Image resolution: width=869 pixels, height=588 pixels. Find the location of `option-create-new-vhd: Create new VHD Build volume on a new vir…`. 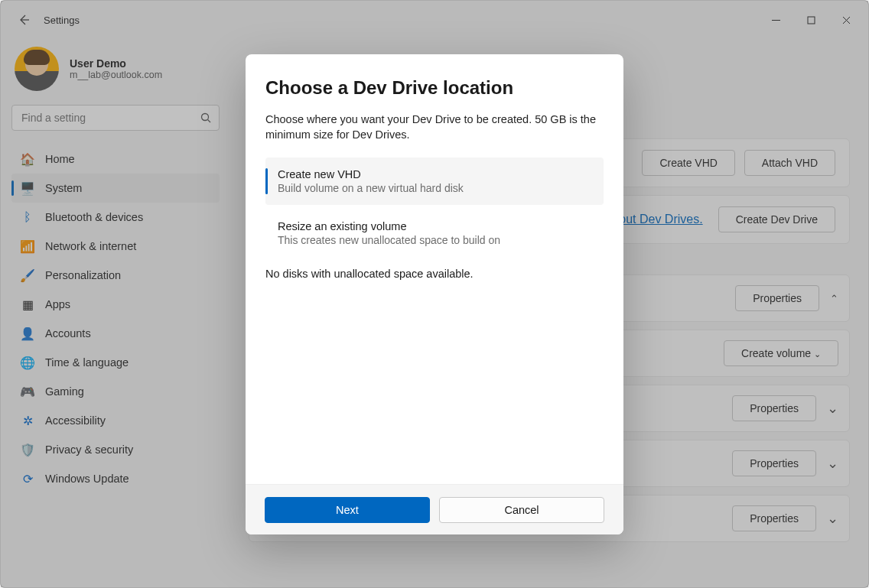

option-create-new-vhd: Create new VHD Build volume on a new vir… is located at coordinates (434, 181).